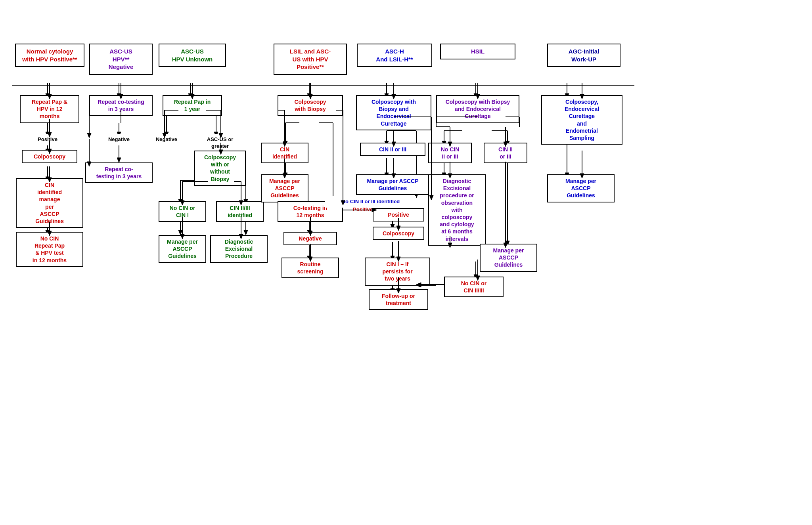 This screenshot has height=525, width=812. I want to click on col4-cin-identified: CINidentified, so click(285, 153).